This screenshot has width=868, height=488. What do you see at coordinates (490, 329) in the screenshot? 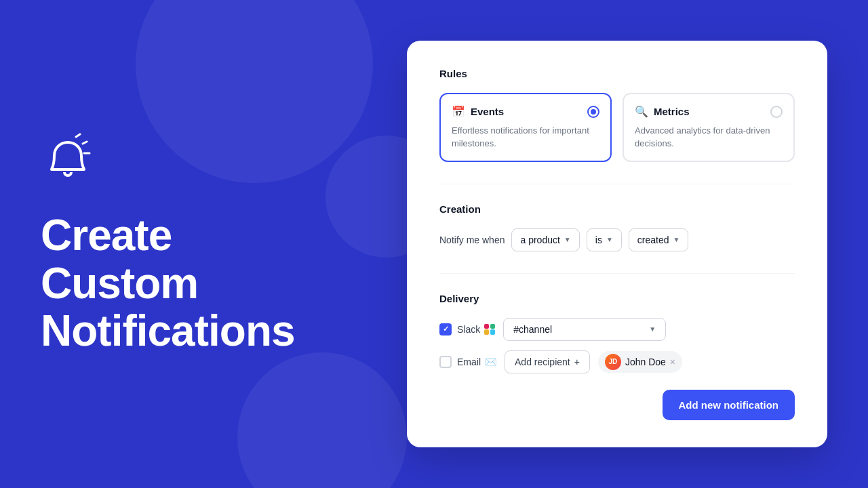
I see `slack-colored-icon` at bounding box center [490, 329].